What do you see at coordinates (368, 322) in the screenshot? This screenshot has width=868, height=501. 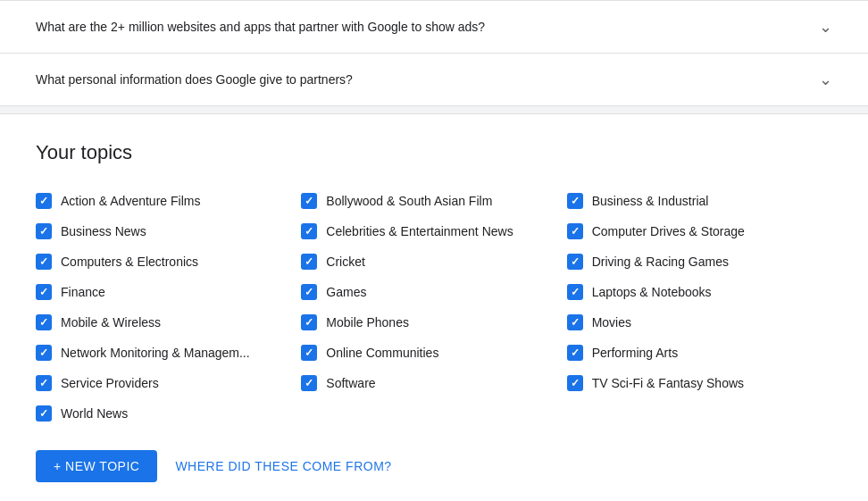 I see `topic-label: Mobile Phones` at bounding box center [368, 322].